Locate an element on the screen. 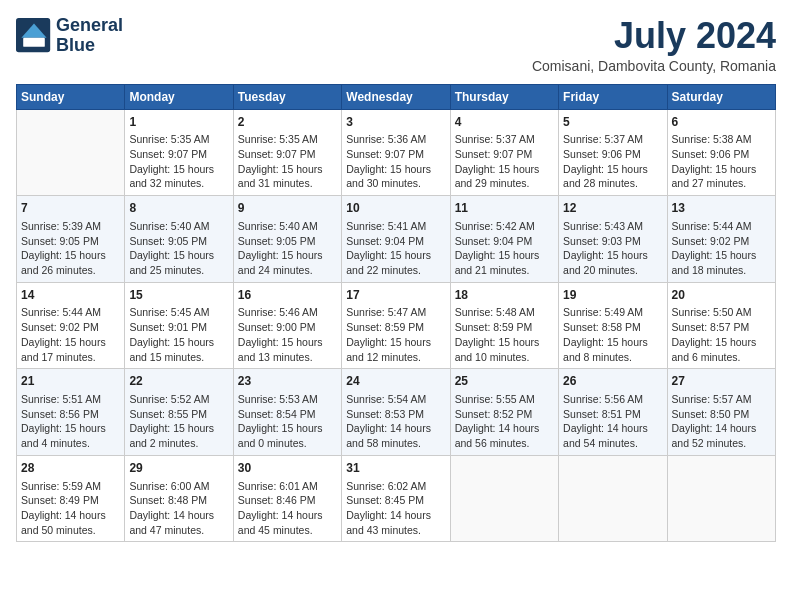 The height and width of the screenshot is (612, 792). day-info: Sunrise: 5:42 AM Sunset: 9:04 PM Dayligh… is located at coordinates (504, 248).